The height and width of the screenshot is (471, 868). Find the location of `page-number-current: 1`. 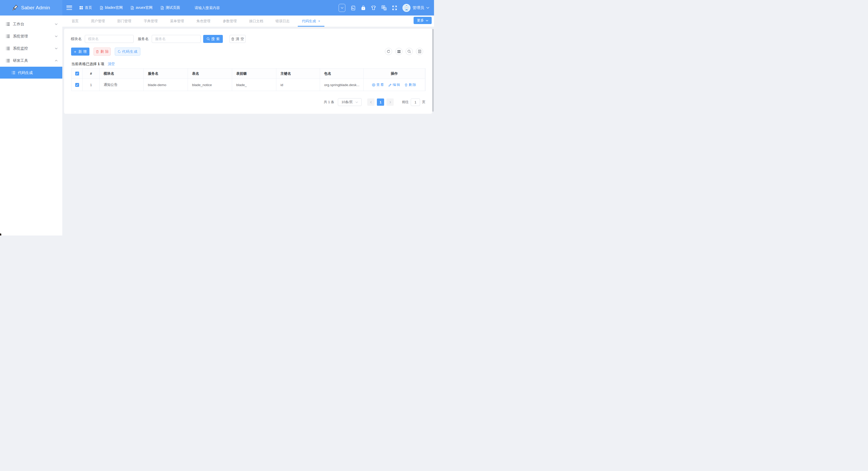

page-number-current: 1 is located at coordinates (380, 102).